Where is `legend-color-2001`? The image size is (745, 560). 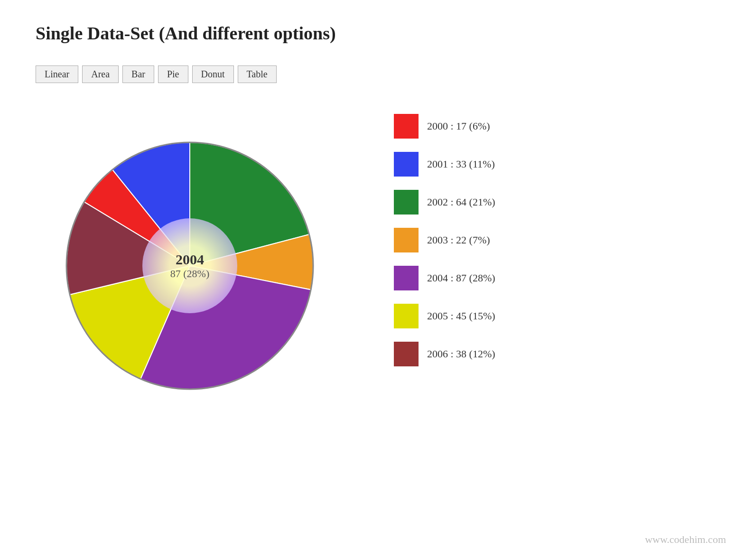 legend-color-2001 is located at coordinates (406, 164).